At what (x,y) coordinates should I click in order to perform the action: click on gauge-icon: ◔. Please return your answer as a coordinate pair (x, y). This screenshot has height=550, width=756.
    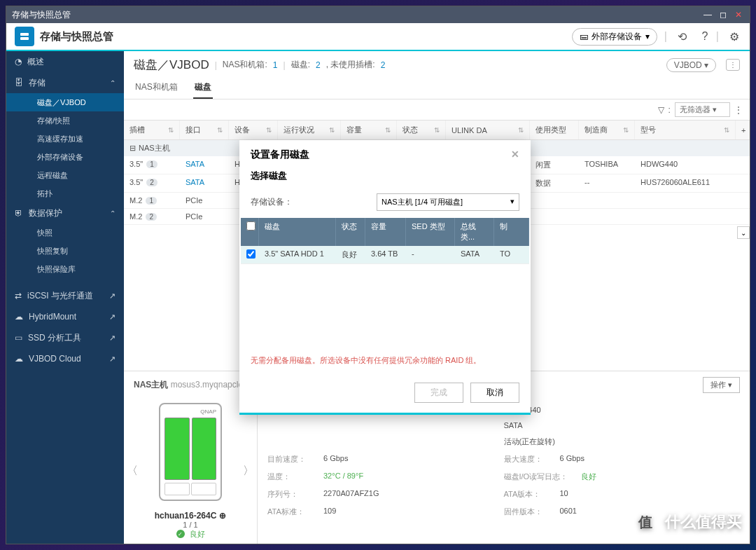
    Looking at the image, I should click on (18, 62).